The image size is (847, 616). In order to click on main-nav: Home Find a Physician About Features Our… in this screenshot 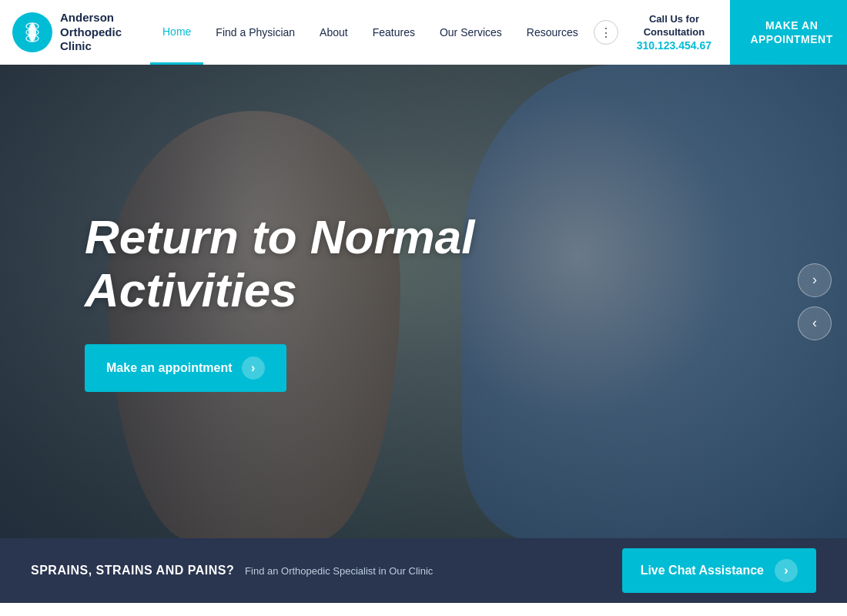, I will do `click(380, 32)`.